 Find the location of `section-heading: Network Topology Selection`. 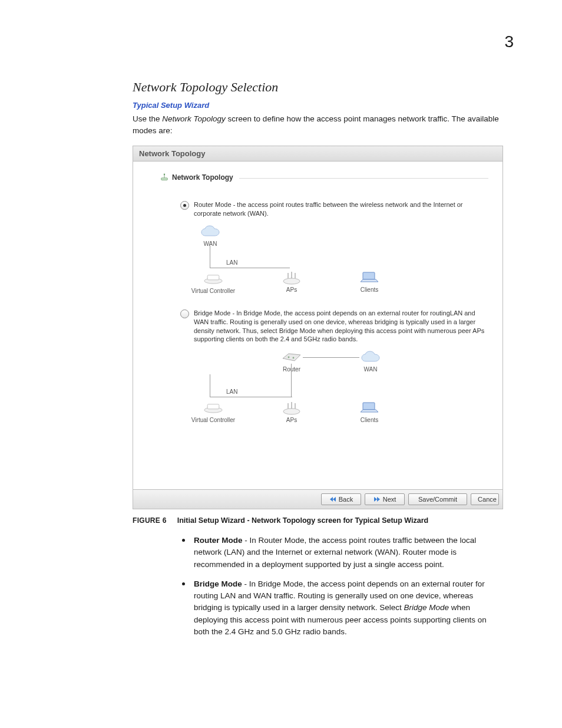

section-heading: Network Topology Selection is located at coordinates (318, 87).